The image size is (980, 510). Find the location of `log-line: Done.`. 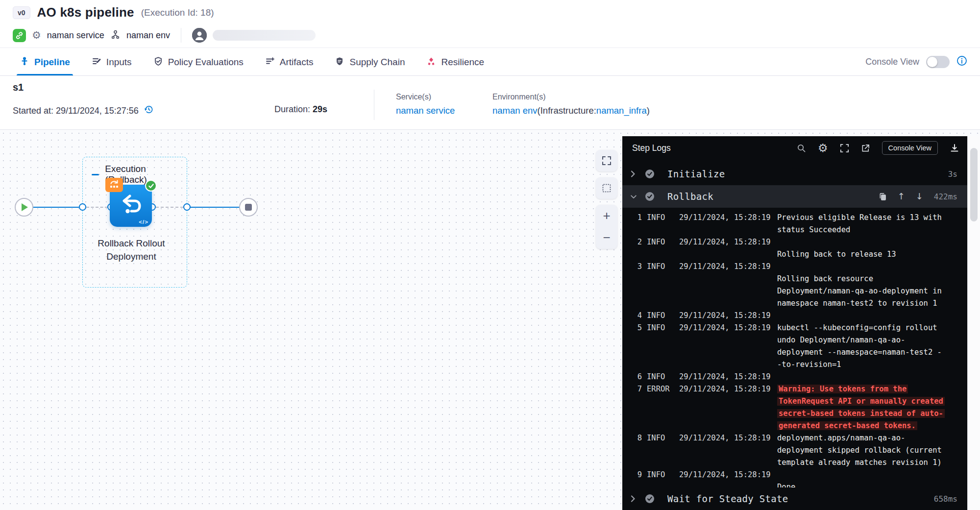

log-line: Done. is located at coordinates (800, 484).